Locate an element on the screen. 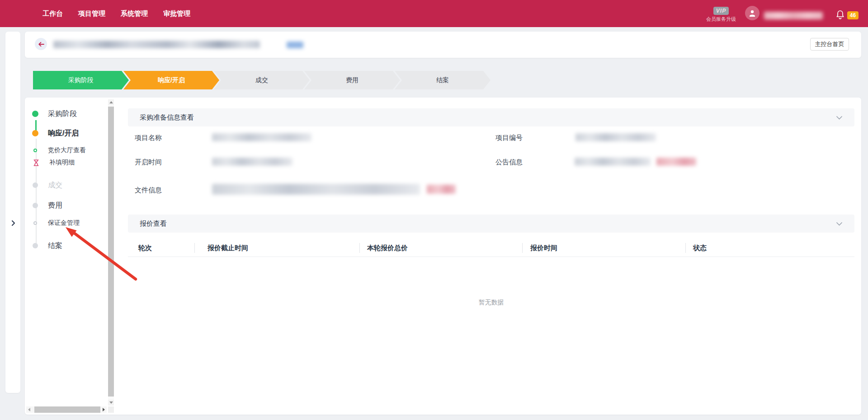 The height and width of the screenshot is (420, 868). triangle-down-icon is located at coordinates (111, 403).